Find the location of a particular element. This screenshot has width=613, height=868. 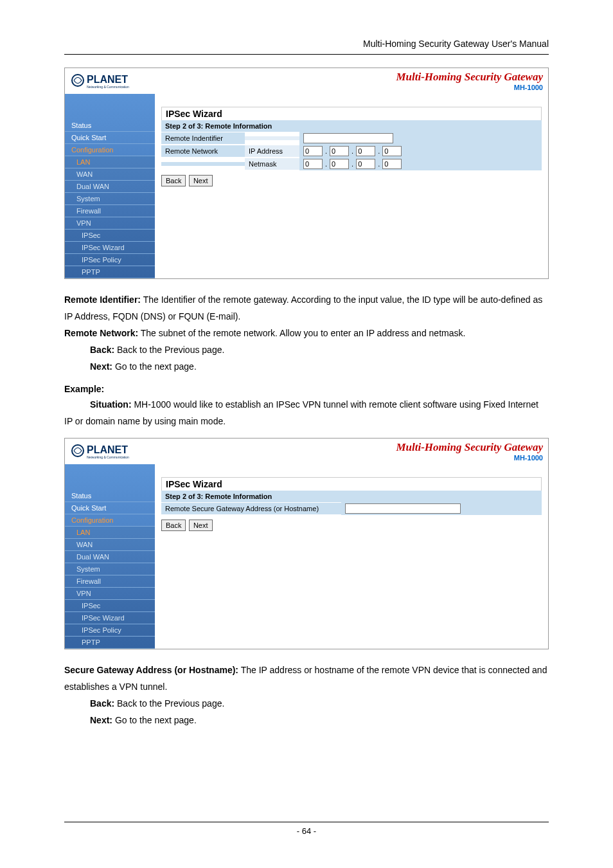

desc-block-2: Secure Gateway Address (or Hostname): Th… is located at coordinates (306, 696).